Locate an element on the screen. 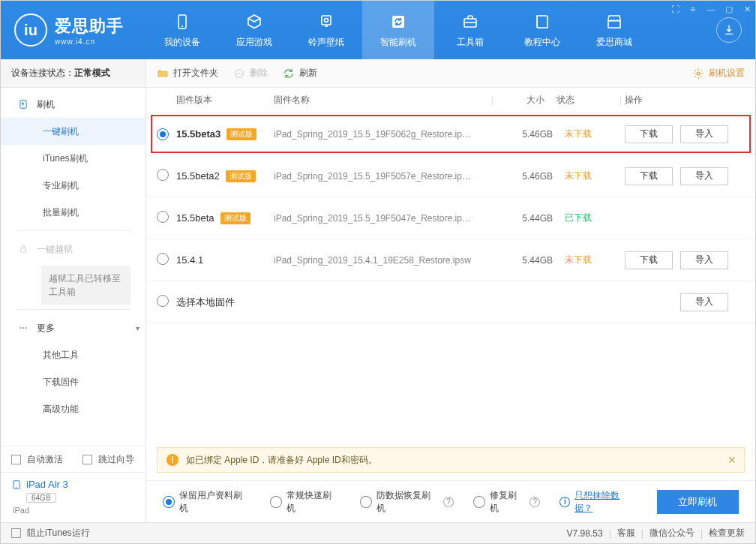 The height and width of the screenshot is (544, 756). flash-options: 保留用户资料刷机 常规快速刷机 防数据恢复刷机? 修复刷机? i只想抹除数据？ … is located at coordinates (451, 501).